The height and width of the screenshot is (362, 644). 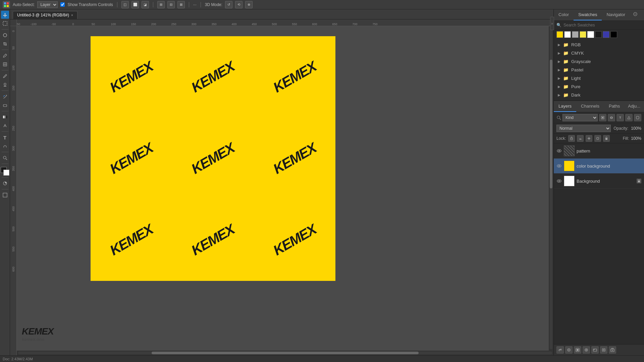 I want to click on tab-close-btn: ×, so click(x=72, y=15).